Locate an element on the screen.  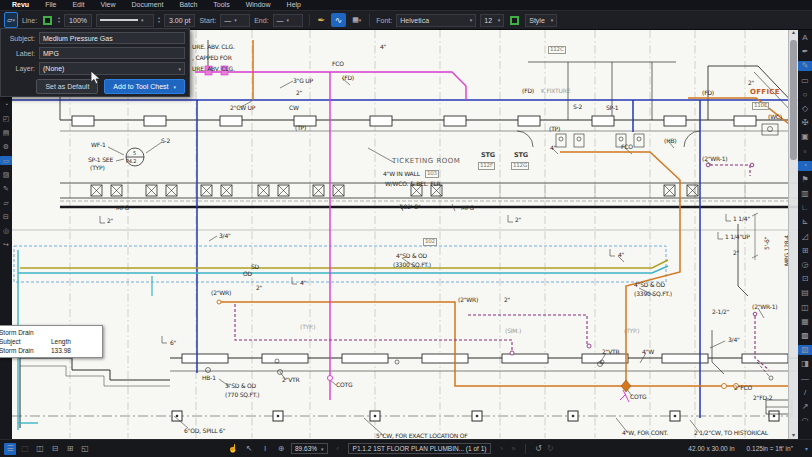
next-page-icon: › is located at coordinates (501, 449).